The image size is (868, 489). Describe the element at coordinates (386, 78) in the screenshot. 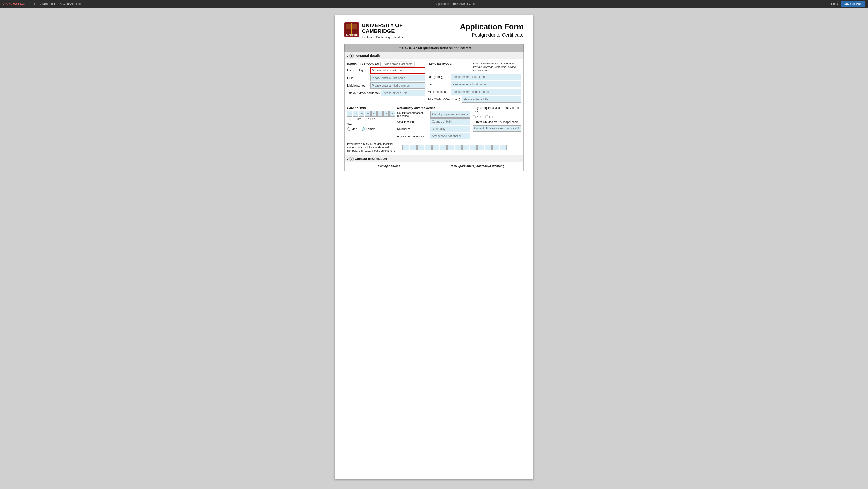

I see `first-name-row: First` at that location.